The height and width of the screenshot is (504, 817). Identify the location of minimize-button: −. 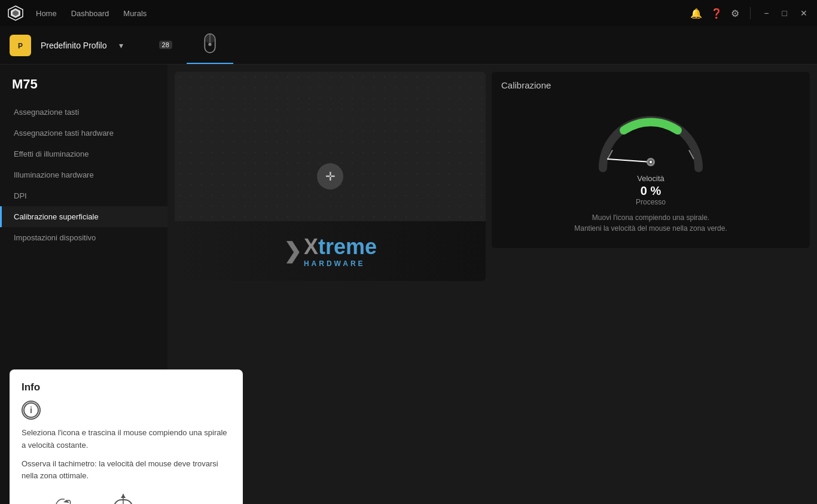
(766, 13).